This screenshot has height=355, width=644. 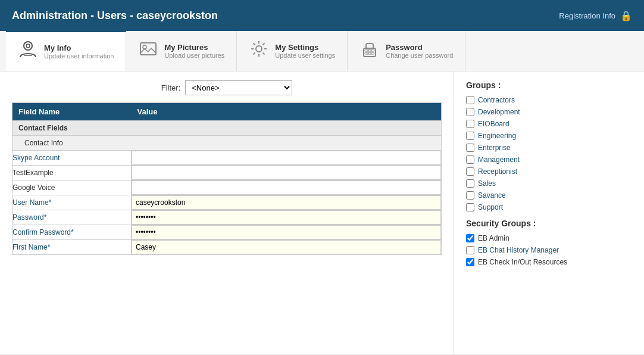 What do you see at coordinates (227, 232) in the screenshot?
I see `table-row: Confirm Password*` at bounding box center [227, 232].